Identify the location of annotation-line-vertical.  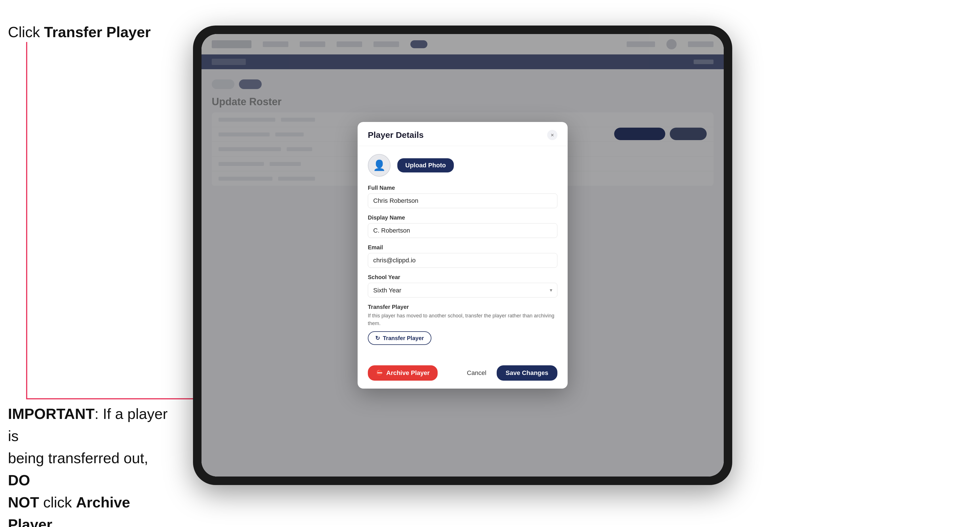
(27, 221).